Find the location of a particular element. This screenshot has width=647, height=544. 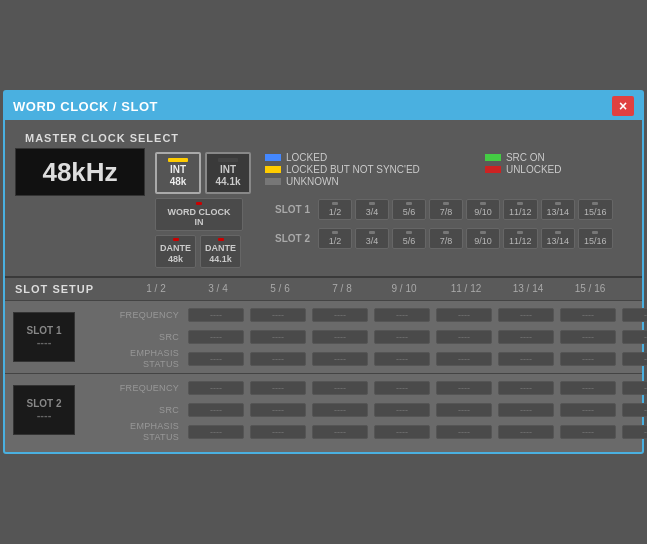

slot1-emph-cell-2: ---- is located at coordinates (278, 359).